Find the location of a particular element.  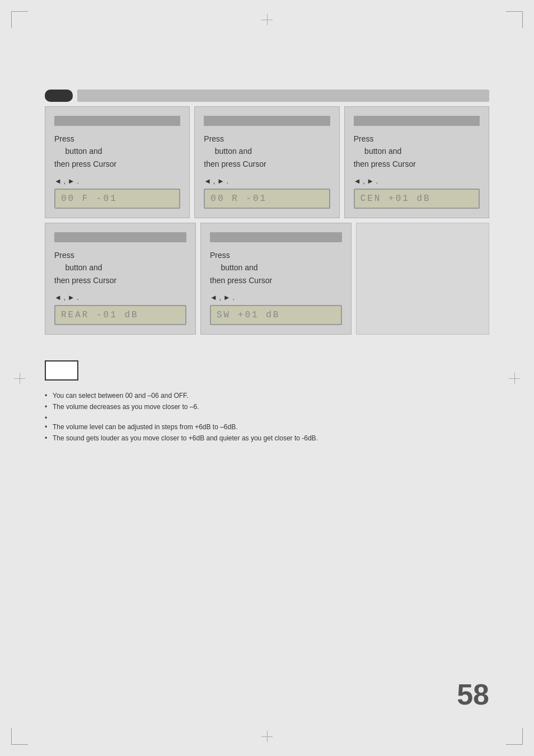

arrows-5: ◄ , ► . is located at coordinates (276, 298).